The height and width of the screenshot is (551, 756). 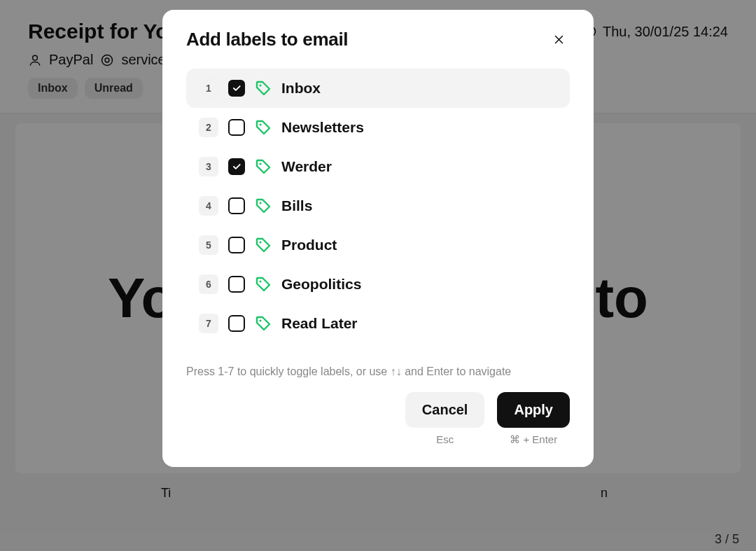 What do you see at coordinates (209, 284) in the screenshot?
I see `row-number-badge: 6` at bounding box center [209, 284].